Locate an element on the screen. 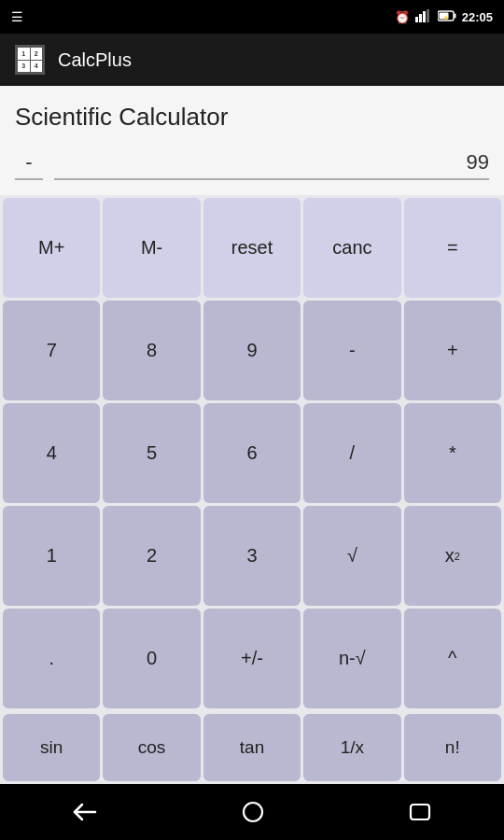  status-left: ☰ is located at coordinates (17, 17).